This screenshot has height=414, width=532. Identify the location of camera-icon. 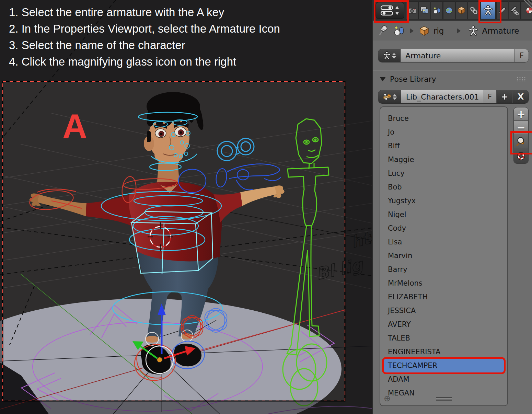
(412, 10).